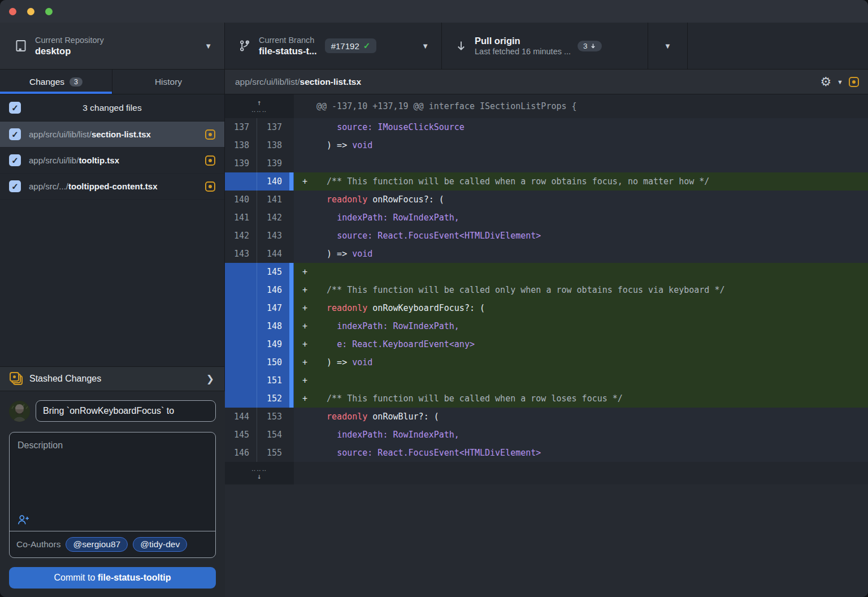 This screenshot has height=597, width=868. Describe the element at coordinates (840, 82) in the screenshot. I see `diff-options-dropdown-icon: ▼` at that location.